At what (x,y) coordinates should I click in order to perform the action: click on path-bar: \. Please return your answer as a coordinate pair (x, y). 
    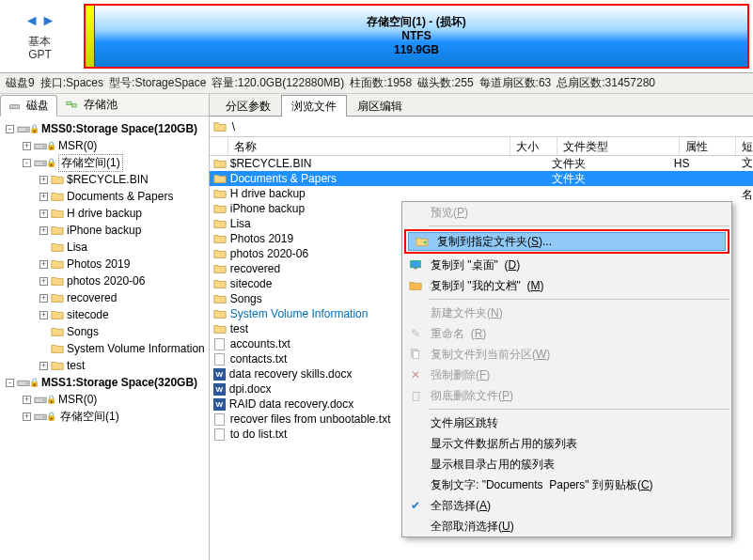
    Looking at the image, I should click on (481, 127).